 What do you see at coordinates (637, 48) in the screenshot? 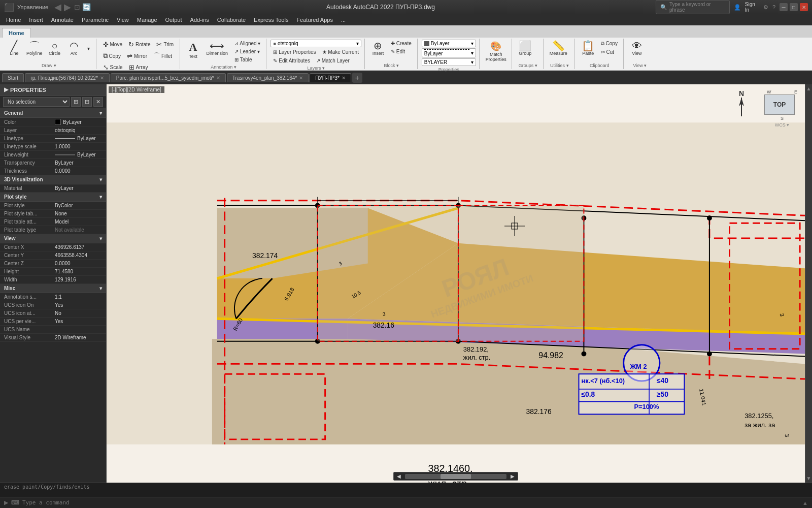
I see `view-button: 👁 View` at bounding box center [637, 48].